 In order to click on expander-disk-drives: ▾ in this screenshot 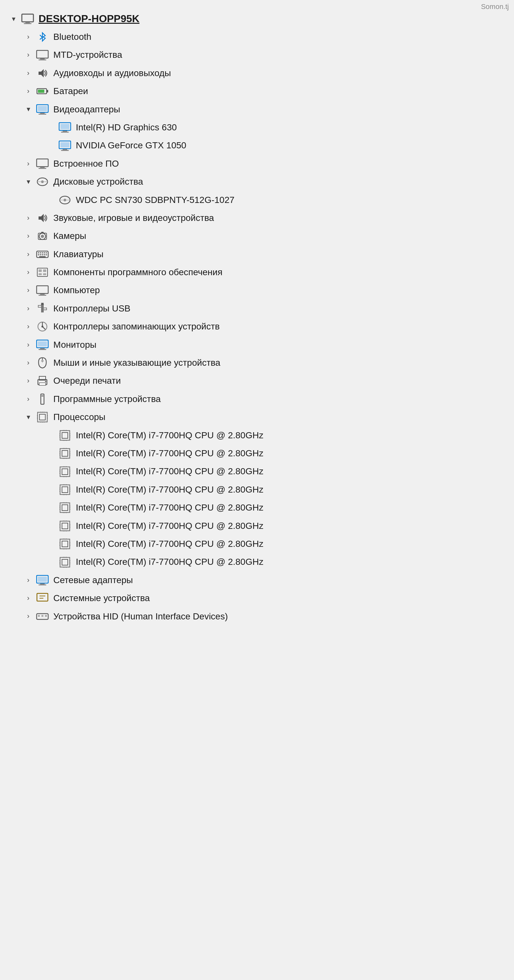, I will do `click(28, 182)`.